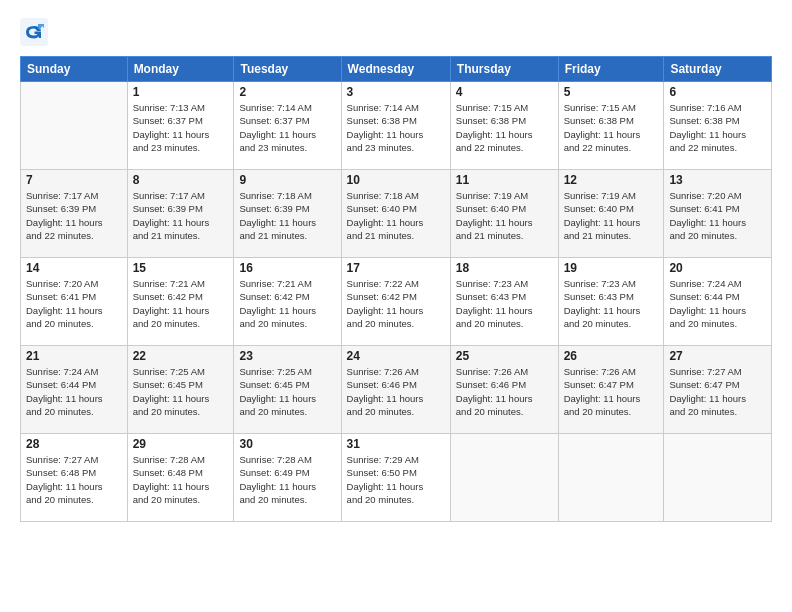 This screenshot has height=612, width=792. Describe the element at coordinates (287, 128) in the screenshot. I see `day-info: Sunrise: 7:14 AM Sunset: 6:37 PM Dayligh…` at that location.